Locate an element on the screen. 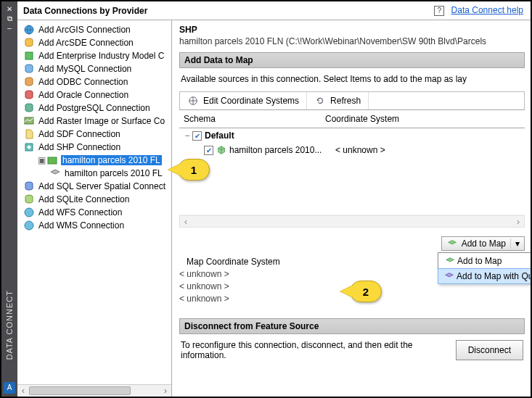 This screenshot has width=532, height=398. help-icon: ? is located at coordinates (439, 11).